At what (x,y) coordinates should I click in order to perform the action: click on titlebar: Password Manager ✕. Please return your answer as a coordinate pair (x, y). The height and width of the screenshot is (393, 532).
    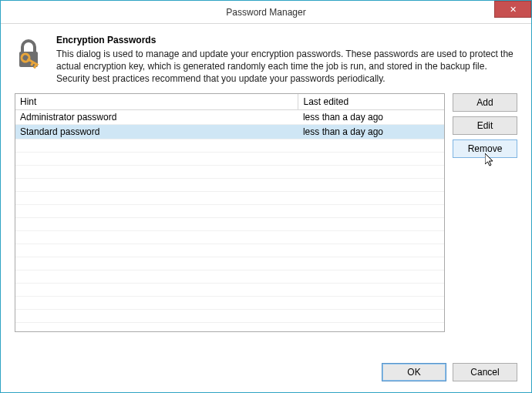
    Looking at the image, I should click on (266, 12).